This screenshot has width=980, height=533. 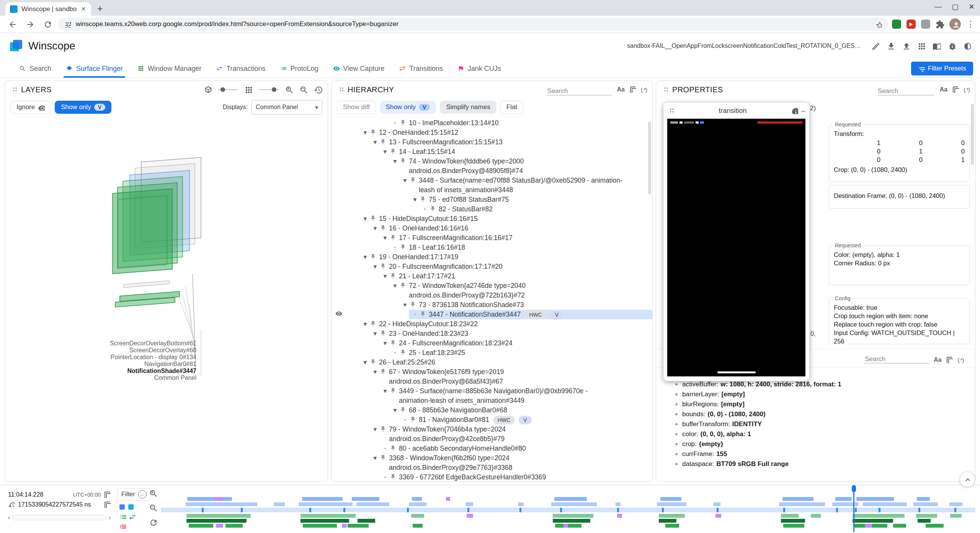 I want to click on scroll-right-icon: ›, so click(x=109, y=518).